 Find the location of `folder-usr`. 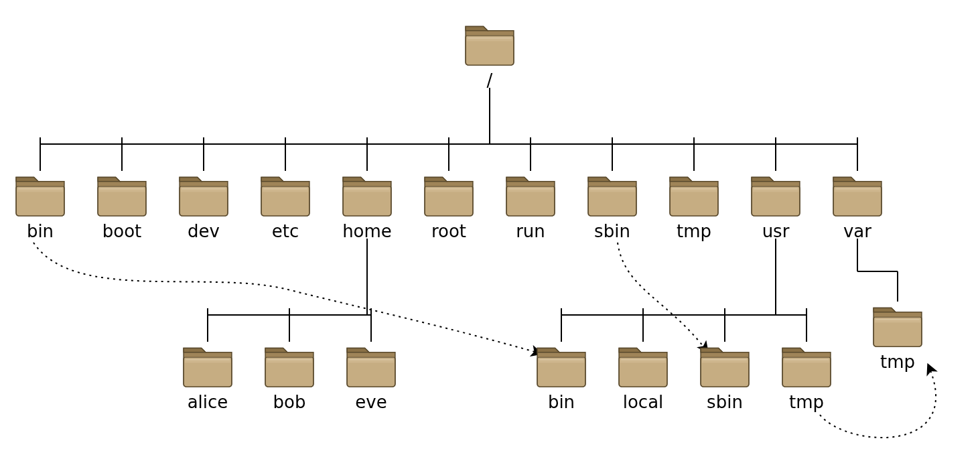

folder-usr is located at coordinates (776, 196).